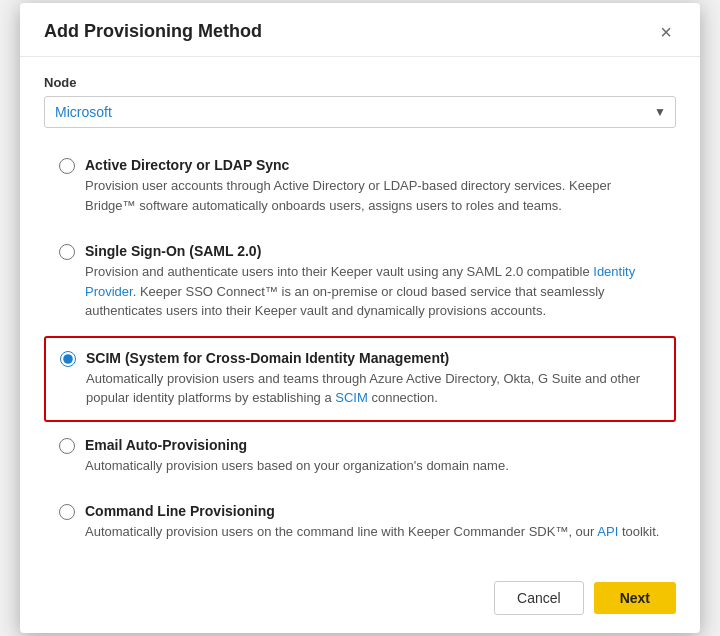 The image size is (720, 636). Describe the element at coordinates (360, 456) in the screenshot. I see `option-email: Email Auto-Provisioning Automatically pr…` at that location.